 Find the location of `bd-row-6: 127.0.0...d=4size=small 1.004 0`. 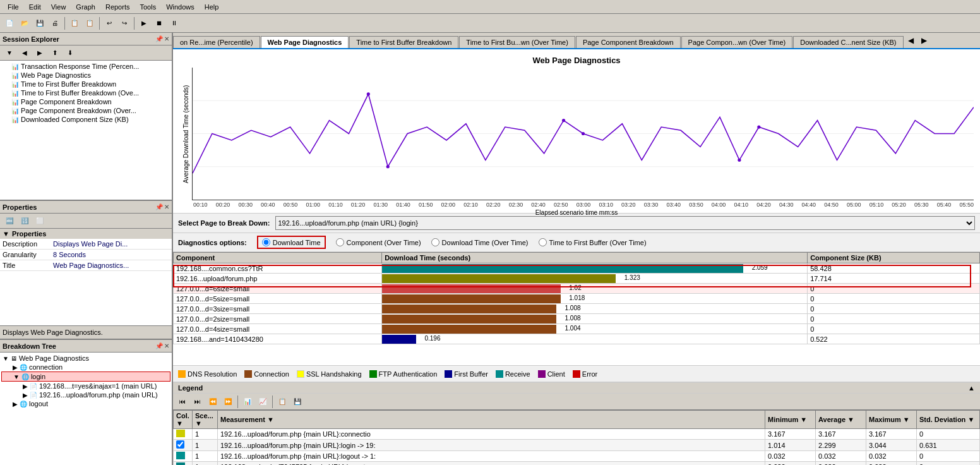

bd-row-6: 127.0.0...d=4size=small 1.004 0 is located at coordinates (577, 329).